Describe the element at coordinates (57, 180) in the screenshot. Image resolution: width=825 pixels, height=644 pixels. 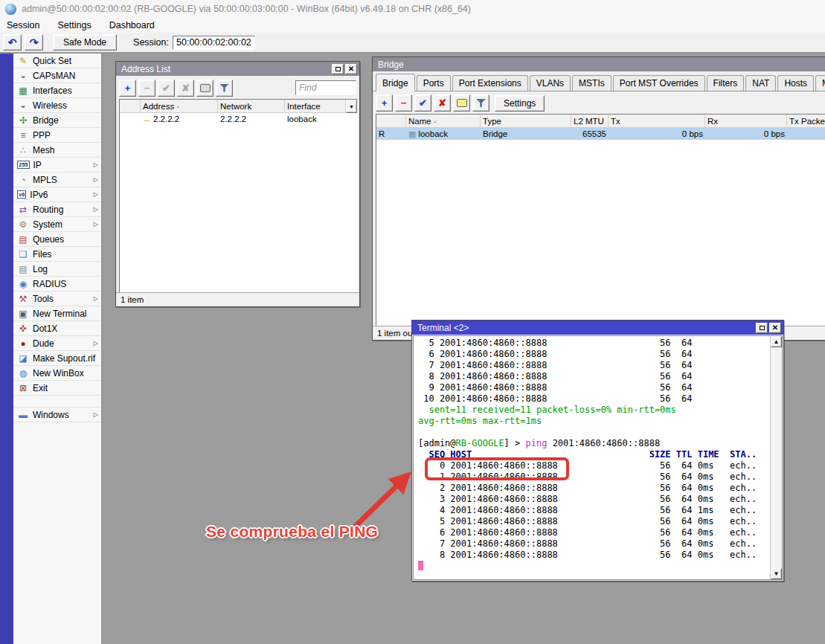
I see `sidebar-item-mpls: ◔MPLS▷` at that location.